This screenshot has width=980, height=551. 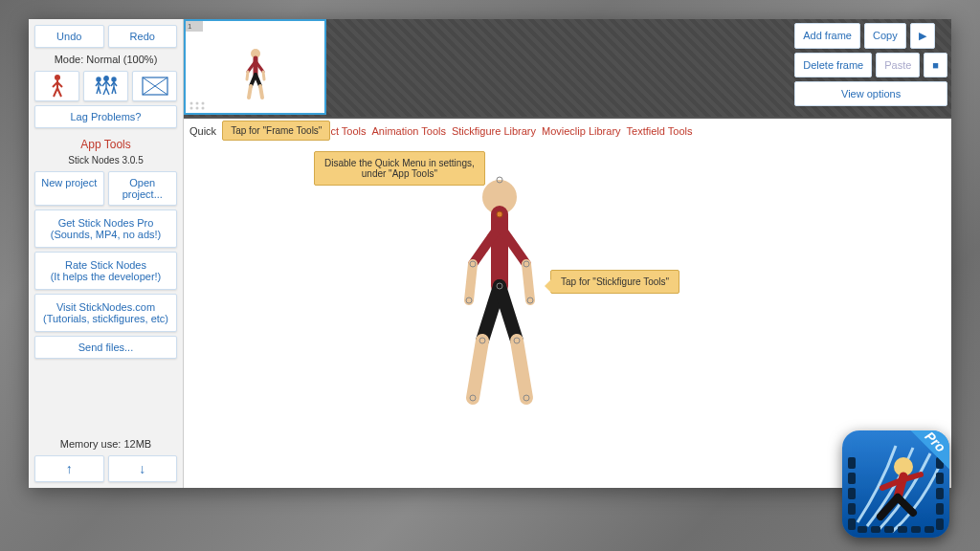 I want to click on person-icon, so click(x=57, y=86).